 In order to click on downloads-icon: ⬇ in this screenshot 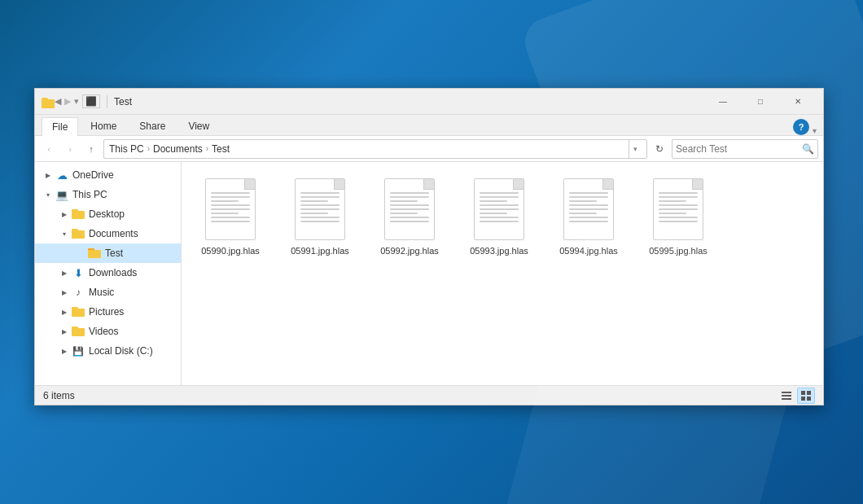, I will do `click(78, 273)`.